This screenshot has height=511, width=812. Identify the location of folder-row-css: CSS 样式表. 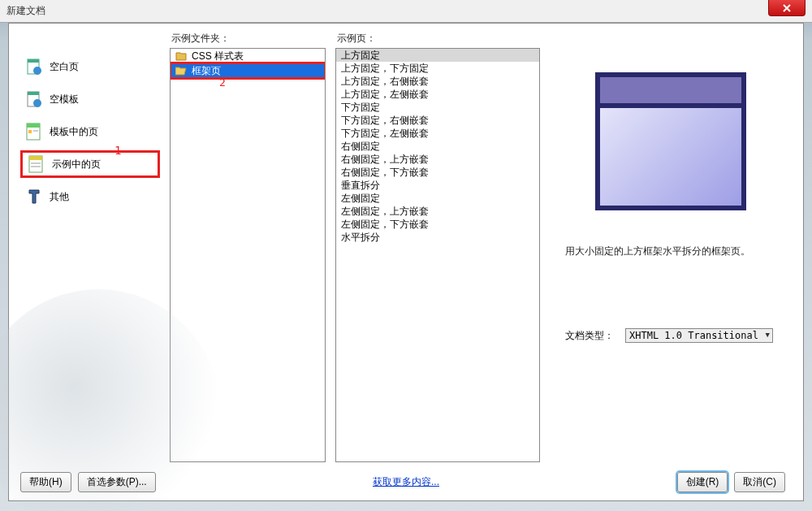
(248, 56).